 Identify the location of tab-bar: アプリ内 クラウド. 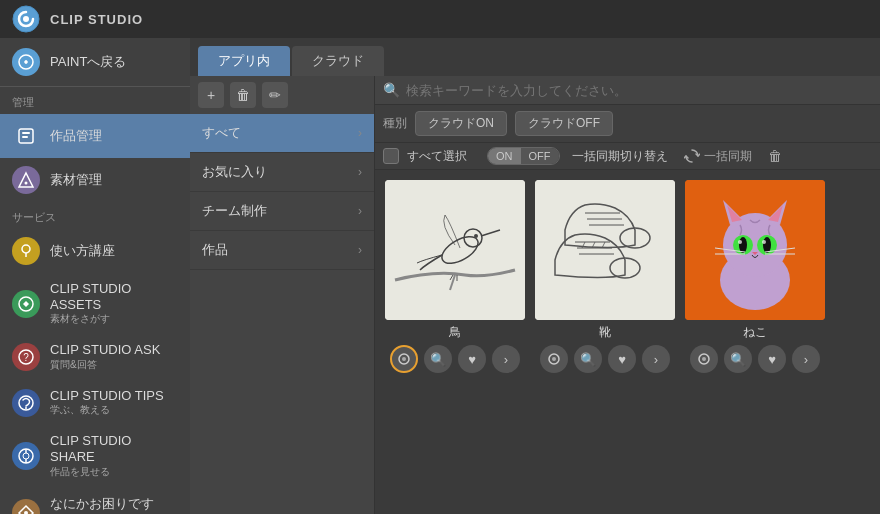
(535, 57).